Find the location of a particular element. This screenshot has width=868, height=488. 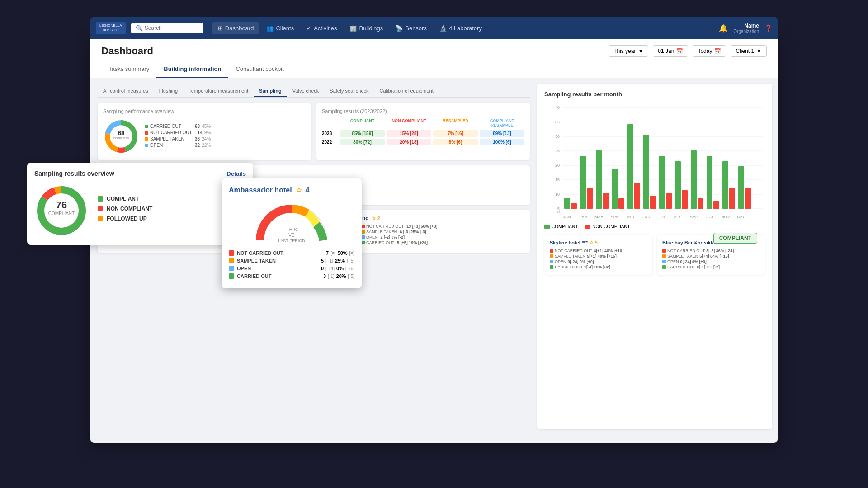

result-row-2023: 2023 85% [159] 15% [28] 7% [16] 89% [13] is located at coordinates (423, 134).